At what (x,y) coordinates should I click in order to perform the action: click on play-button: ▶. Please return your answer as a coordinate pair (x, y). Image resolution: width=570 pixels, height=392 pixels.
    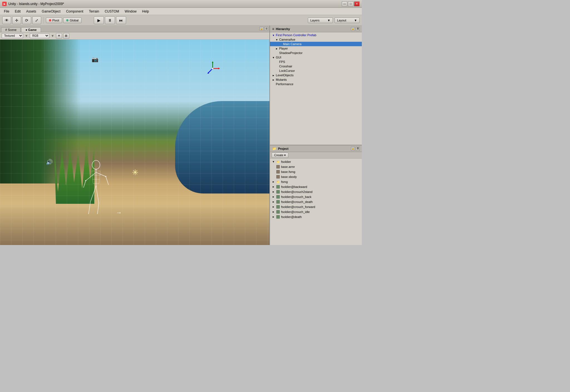
    Looking at the image, I should click on (99, 20).